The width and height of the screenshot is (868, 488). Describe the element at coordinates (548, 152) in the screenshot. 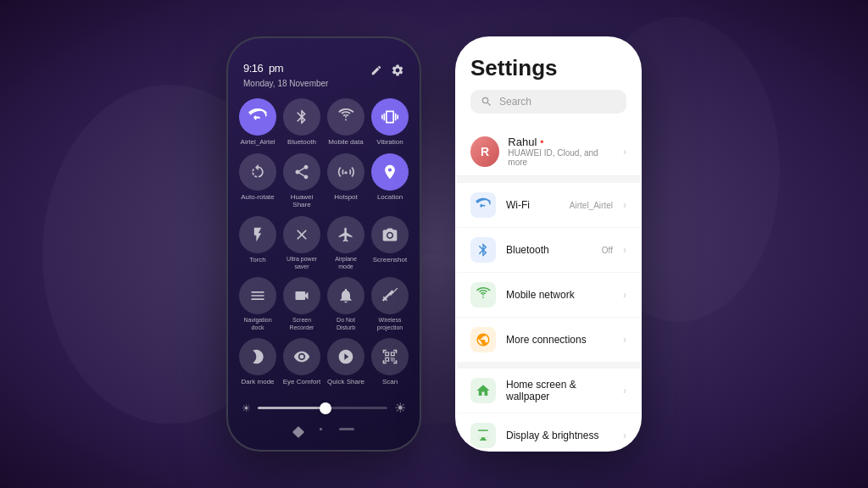

I see `profile-row: R Rahul HUAWEI ID, Cloud, and more ›` at that location.